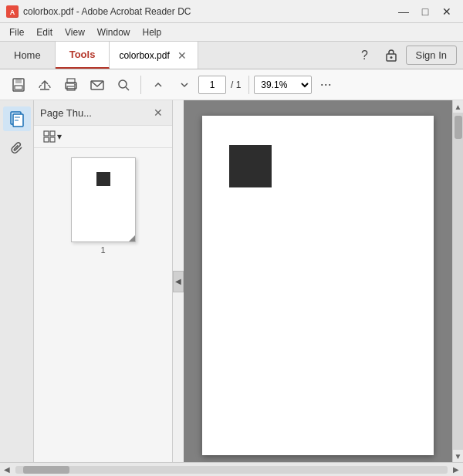 The image size is (463, 476). I want to click on panel-options-button: ▾, so click(52, 137).